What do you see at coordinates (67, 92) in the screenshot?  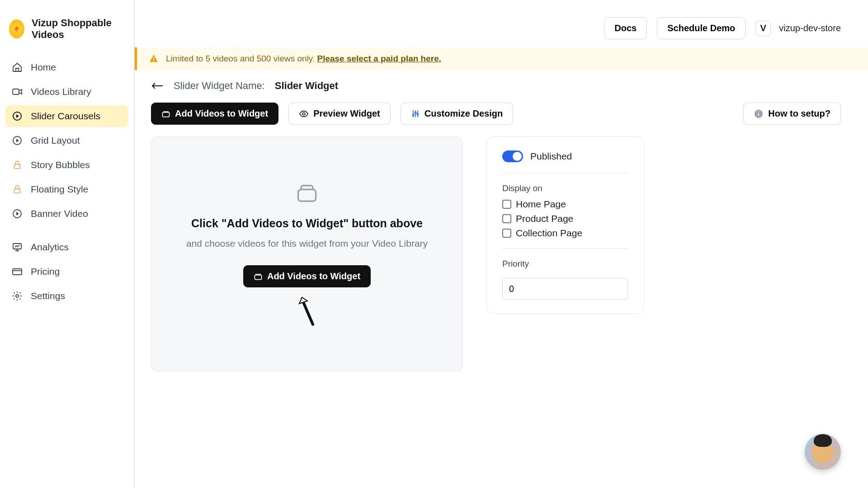 I see `sidebar-item-videos-library: Videos Library` at bounding box center [67, 92].